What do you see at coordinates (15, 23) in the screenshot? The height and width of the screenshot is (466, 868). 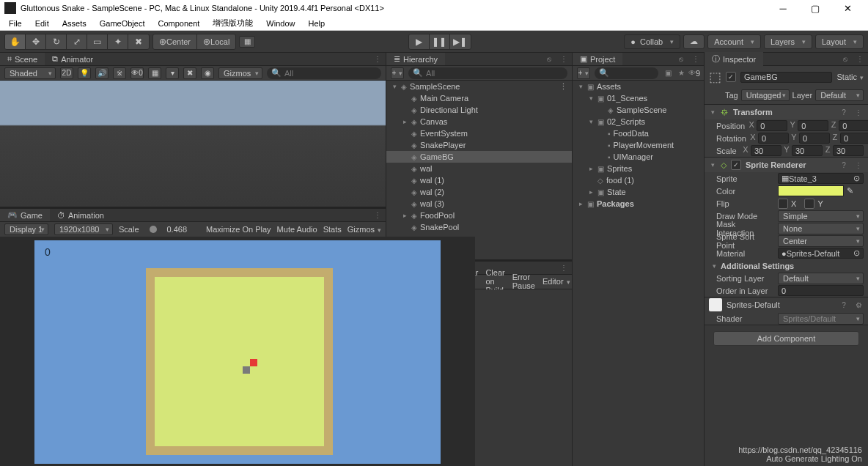 I see `menu-file: File` at bounding box center [15, 23].